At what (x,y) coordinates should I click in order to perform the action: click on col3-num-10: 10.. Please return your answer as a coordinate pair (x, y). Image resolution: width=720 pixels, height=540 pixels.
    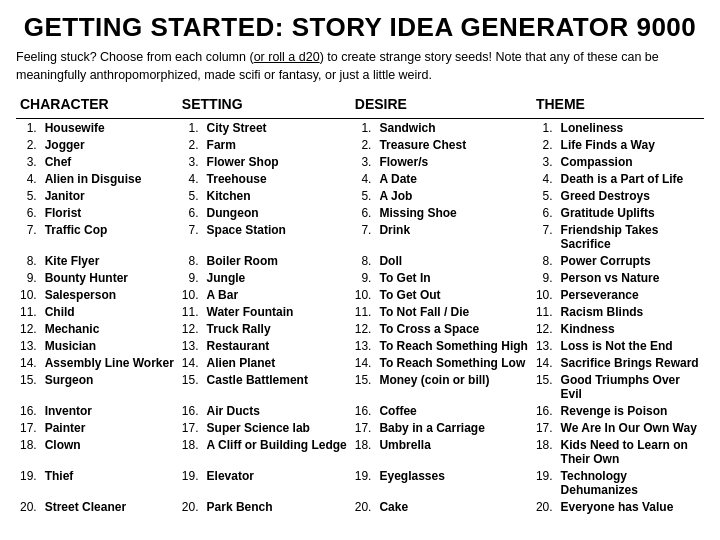
    Looking at the image, I should click on (544, 294).